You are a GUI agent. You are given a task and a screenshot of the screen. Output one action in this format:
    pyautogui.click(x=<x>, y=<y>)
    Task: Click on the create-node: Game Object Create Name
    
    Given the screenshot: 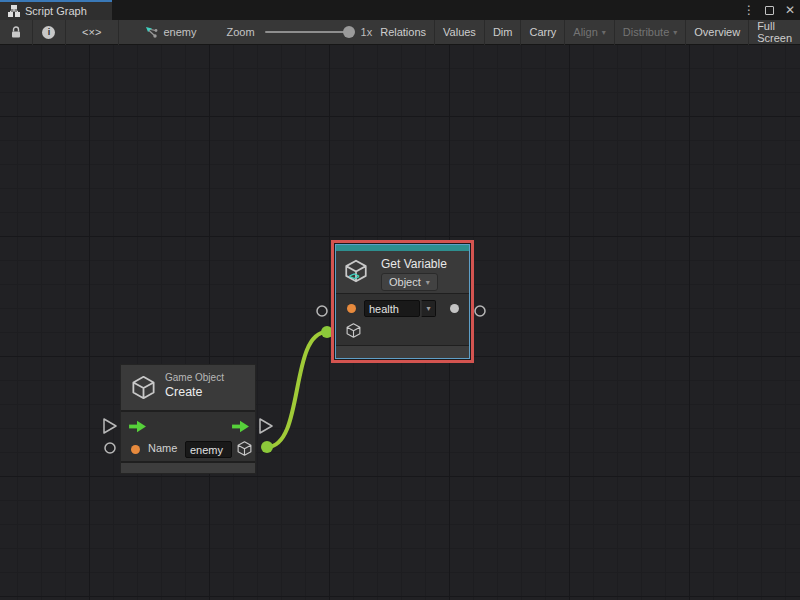 What is the action you would take?
    pyautogui.click(x=188, y=419)
    